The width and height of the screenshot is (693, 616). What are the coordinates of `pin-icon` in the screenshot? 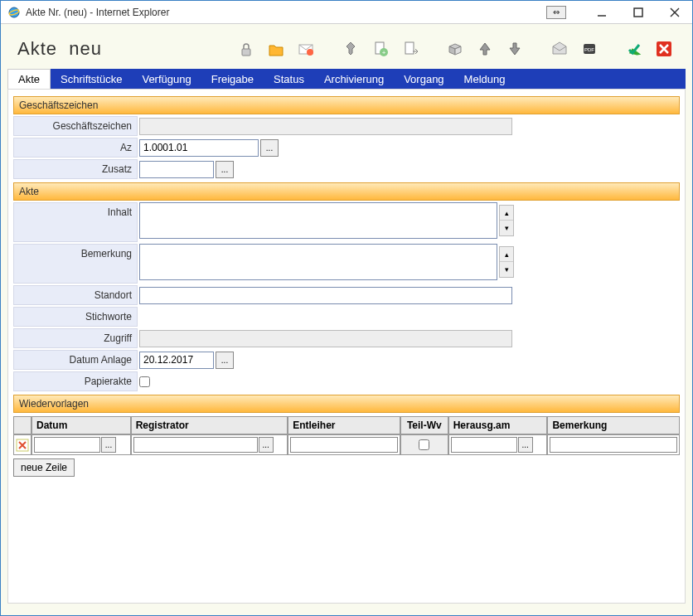 It's located at (351, 49).